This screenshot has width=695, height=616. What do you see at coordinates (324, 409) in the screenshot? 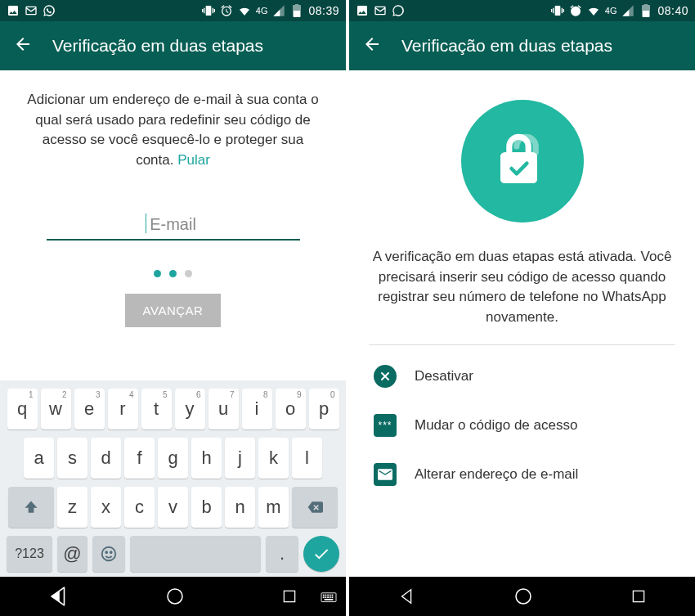
I see `key-p: p0` at bounding box center [324, 409].